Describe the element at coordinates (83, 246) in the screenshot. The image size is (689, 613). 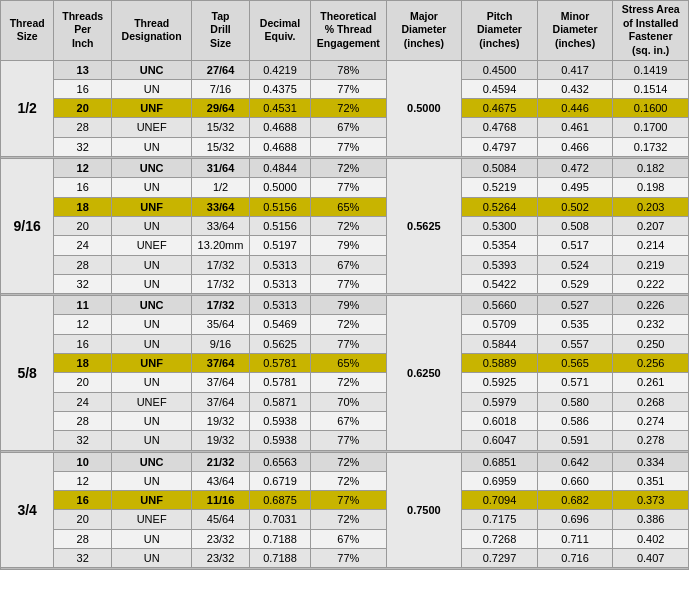
I see `tpi-cell: 24` at that location.